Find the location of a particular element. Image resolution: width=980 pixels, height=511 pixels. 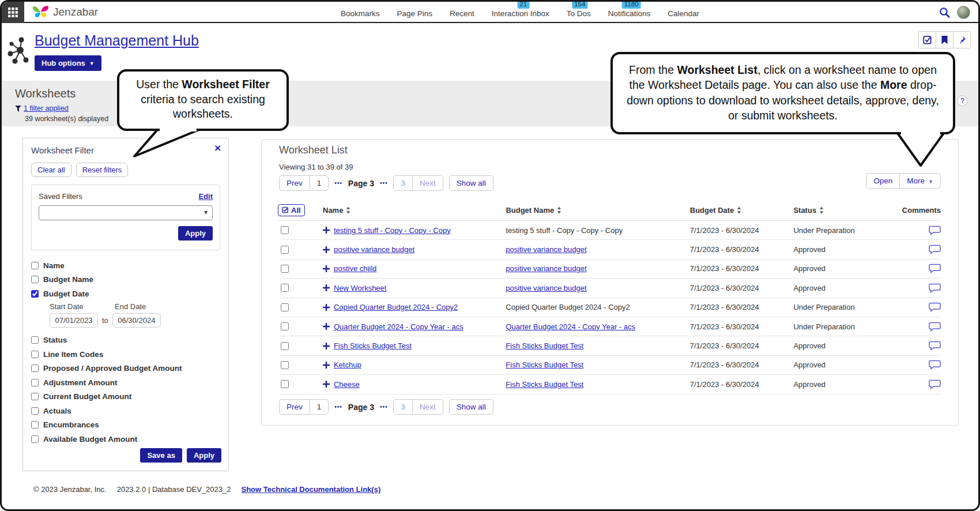

worksheet-name-link: New Worksheet is located at coordinates (360, 288).